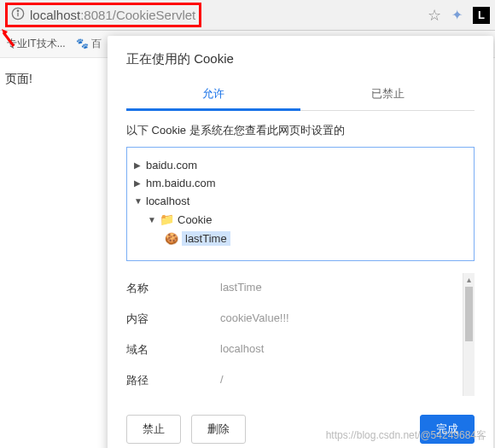 This screenshot has width=495, height=448. I want to click on page-text: 页面!, so click(19, 79).